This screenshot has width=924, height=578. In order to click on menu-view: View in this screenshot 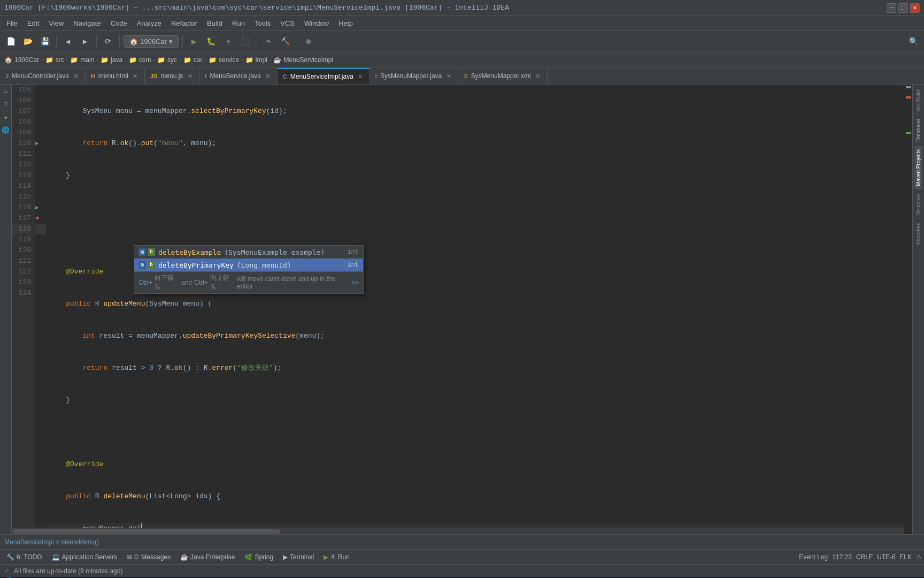, I will do `click(56, 24)`.